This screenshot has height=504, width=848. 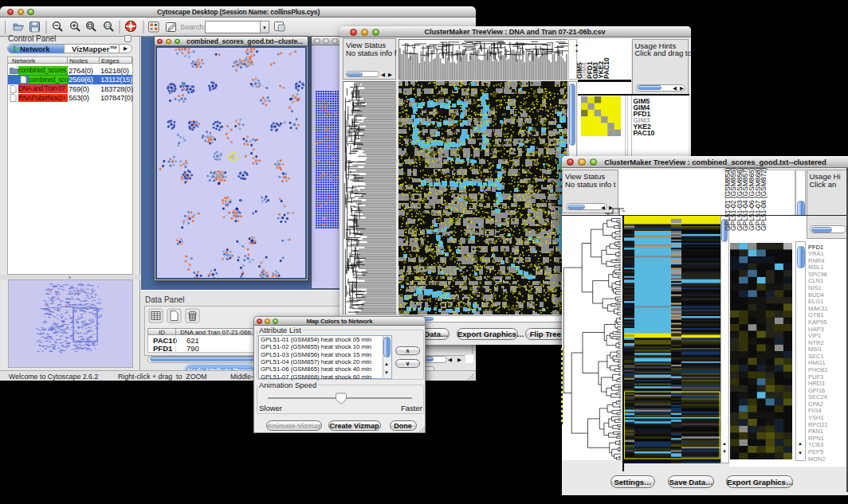 What do you see at coordinates (108, 25) in the screenshot?
I see `svg-text: 1:1` at bounding box center [108, 25].